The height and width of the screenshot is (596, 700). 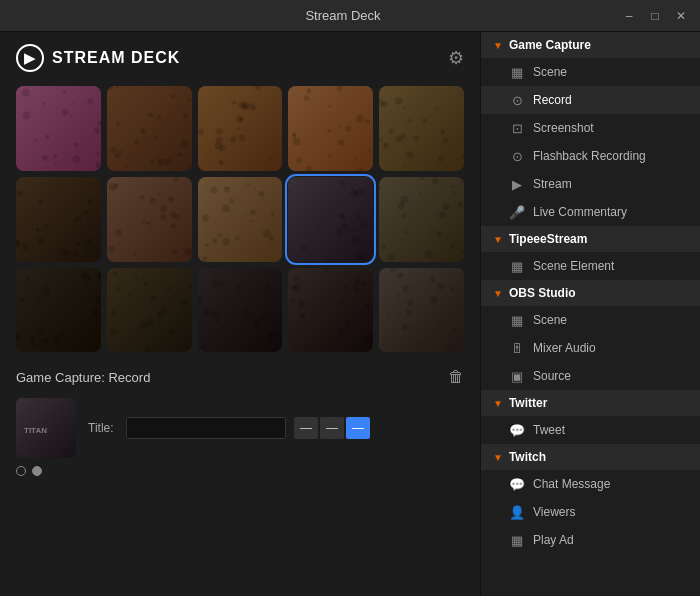 I want to click on deck-logo: ▶ STREAM DECK, so click(x=98, y=58).